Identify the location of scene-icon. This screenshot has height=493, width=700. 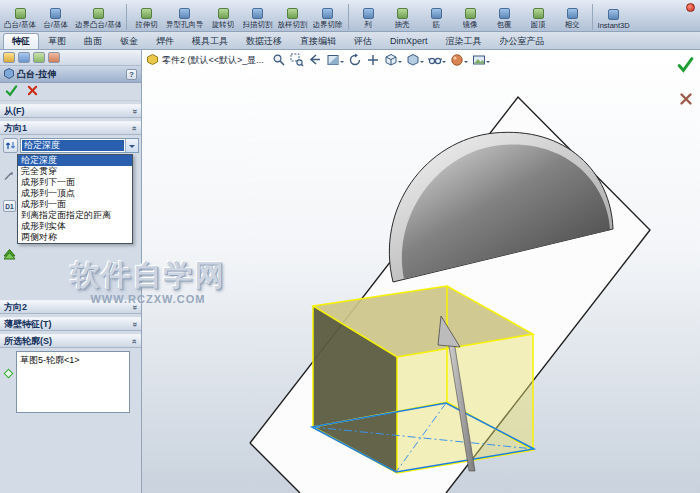
(481, 60).